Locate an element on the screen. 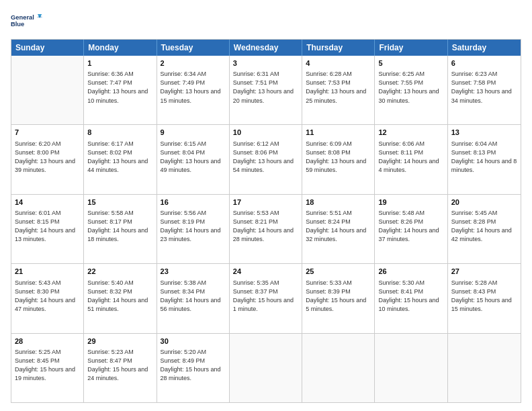 Image resolution: width=532 pixels, height=411 pixels. day-info: Sunrise: 5:58 AMSunset: 8:17 PMDaylight:… is located at coordinates (120, 226).